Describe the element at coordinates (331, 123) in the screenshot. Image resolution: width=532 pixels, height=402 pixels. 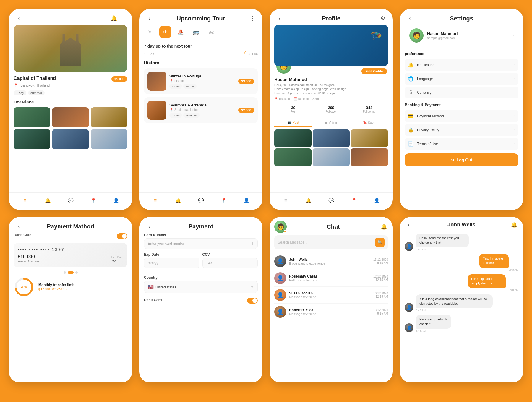
I see `tab-video: ▶ Video` at that location.